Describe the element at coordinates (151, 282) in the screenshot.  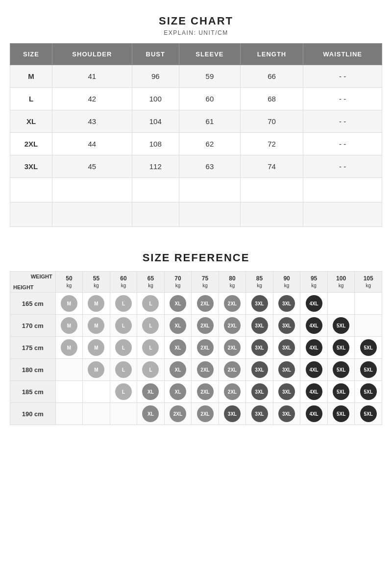
I see `ref-weight-header: 65kg` at that location.